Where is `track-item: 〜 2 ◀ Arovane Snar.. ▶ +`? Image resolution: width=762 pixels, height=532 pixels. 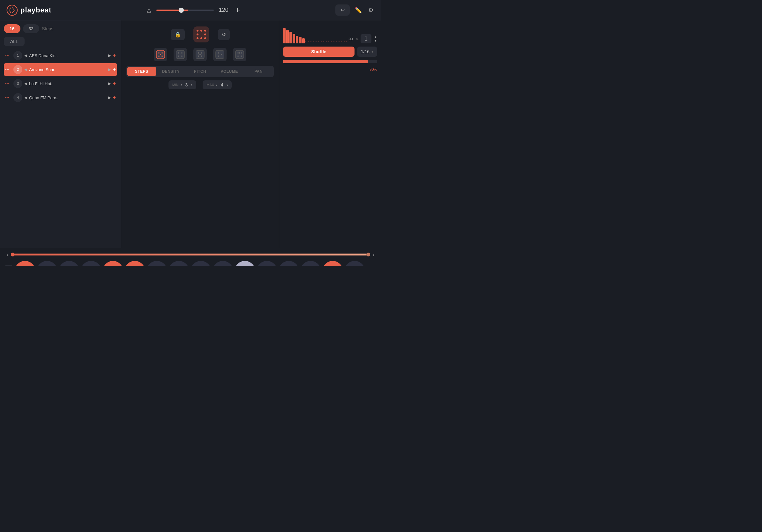 track-item: 〜 2 ◀ Arovane Snar.. ▶ + is located at coordinates (60, 70).